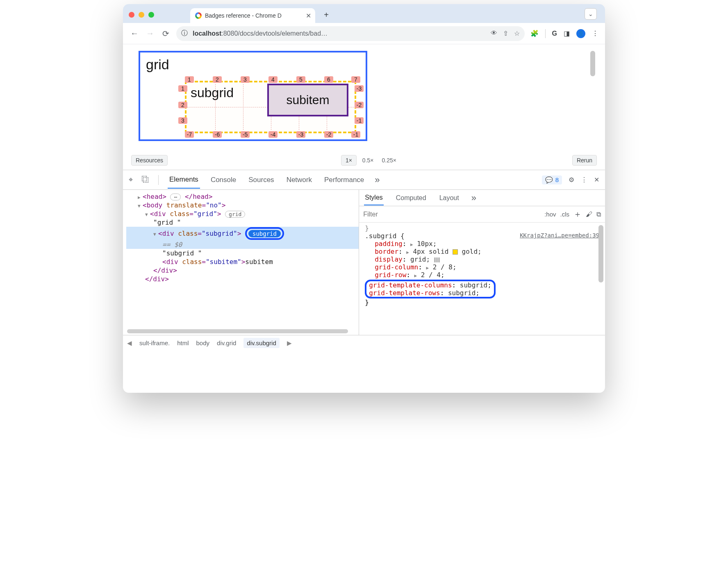 The height and width of the screenshot is (583, 728). What do you see at coordinates (261, 180) in the screenshot?
I see `tab-sources: Sources` at bounding box center [261, 180].